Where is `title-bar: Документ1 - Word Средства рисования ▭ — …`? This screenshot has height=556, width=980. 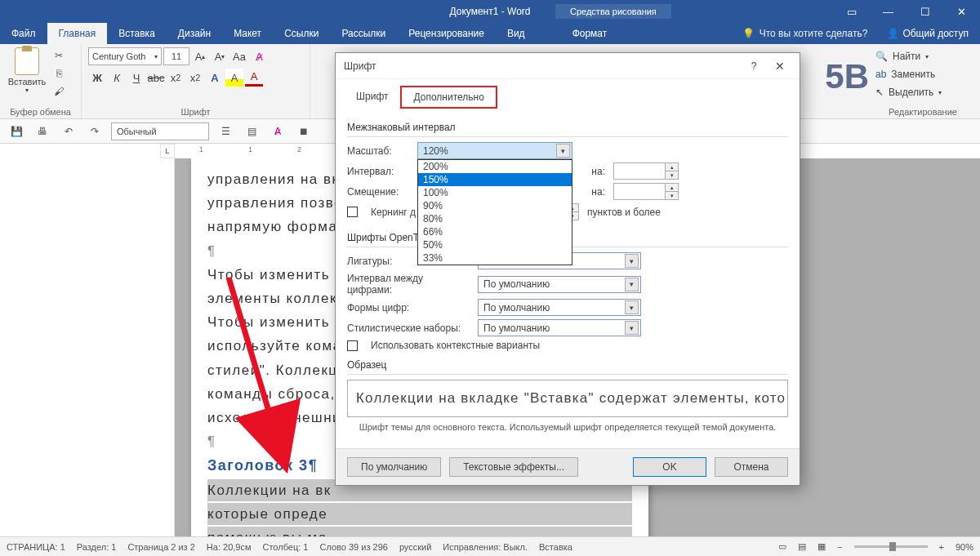
title-bar: Документ1 - Word Средства рисования ▭ — … is located at coordinates (490, 11).